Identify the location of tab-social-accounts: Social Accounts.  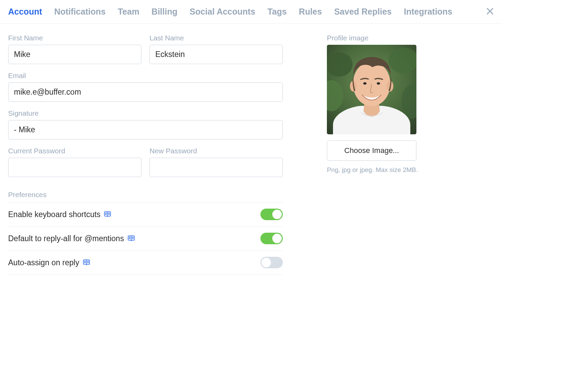
(222, 12).